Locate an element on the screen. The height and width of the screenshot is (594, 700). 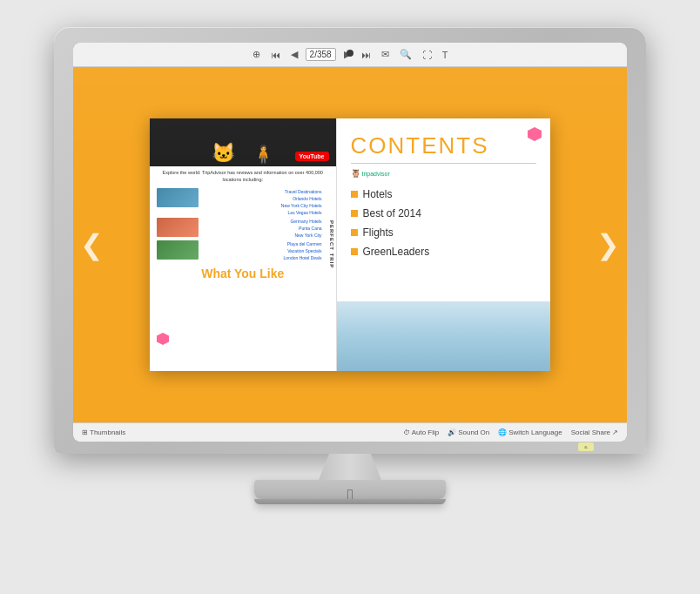
hexagon-decoration-left is located at coordinates (163, 339).